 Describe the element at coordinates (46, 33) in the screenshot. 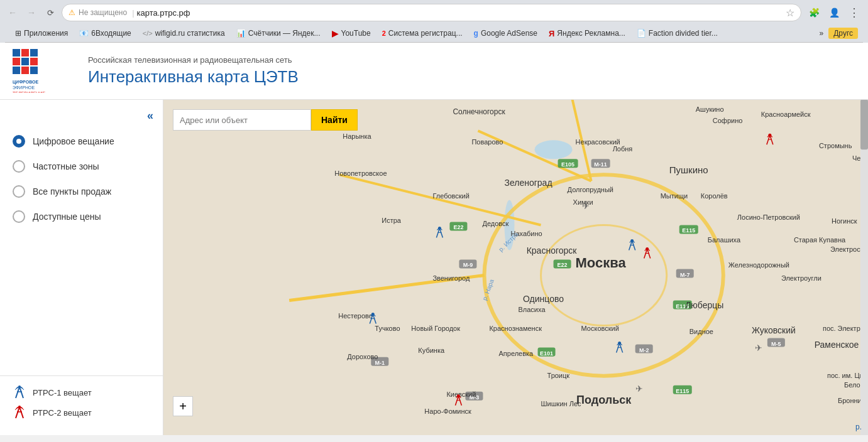

I see `apps-label: Приложения` at that location.